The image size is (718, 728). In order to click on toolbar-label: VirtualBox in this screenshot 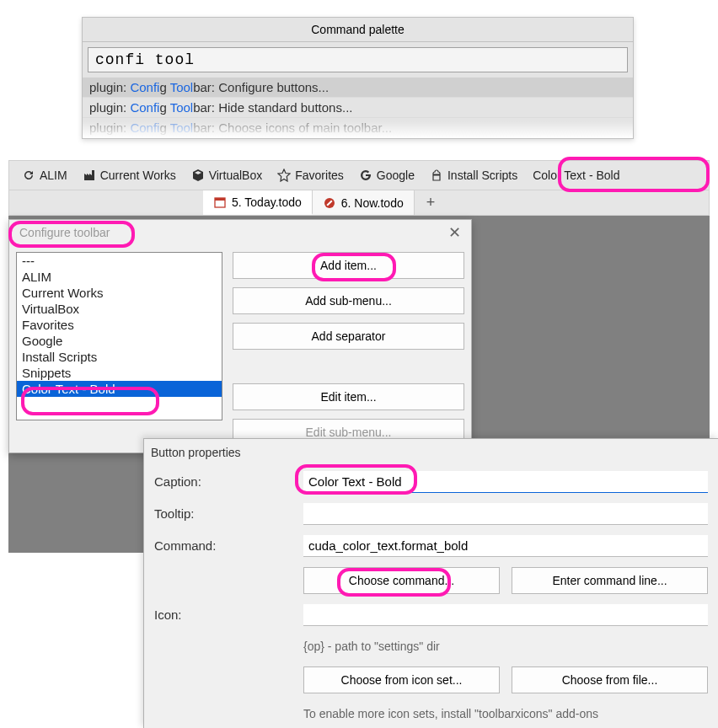, I will do `click(236, 175)`.